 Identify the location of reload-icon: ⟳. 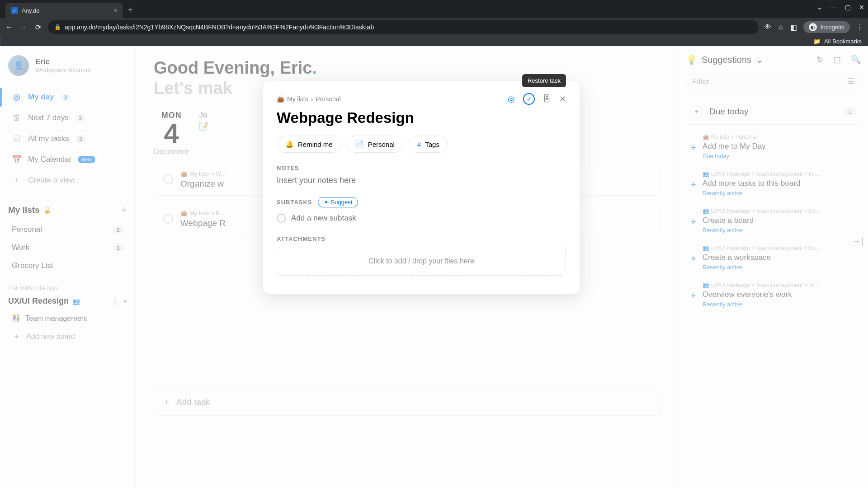
(38, 27).